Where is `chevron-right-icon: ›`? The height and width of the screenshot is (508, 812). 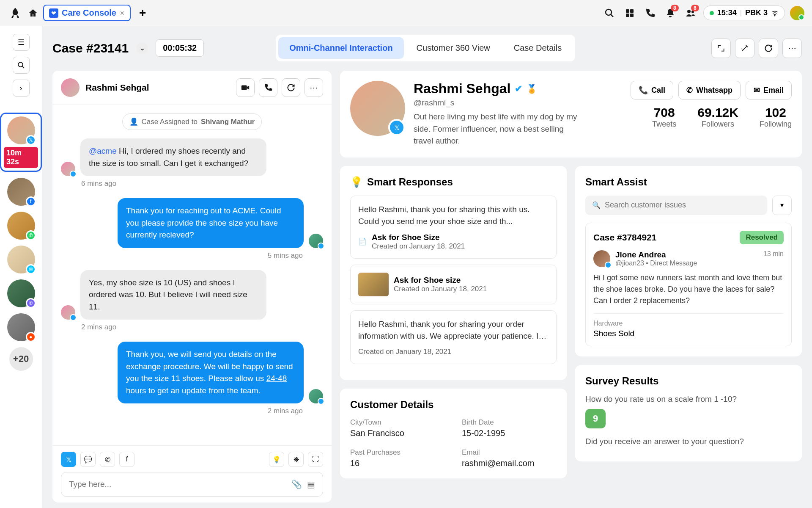 chevron-right-icon: › is located at coordinates (21, 88).